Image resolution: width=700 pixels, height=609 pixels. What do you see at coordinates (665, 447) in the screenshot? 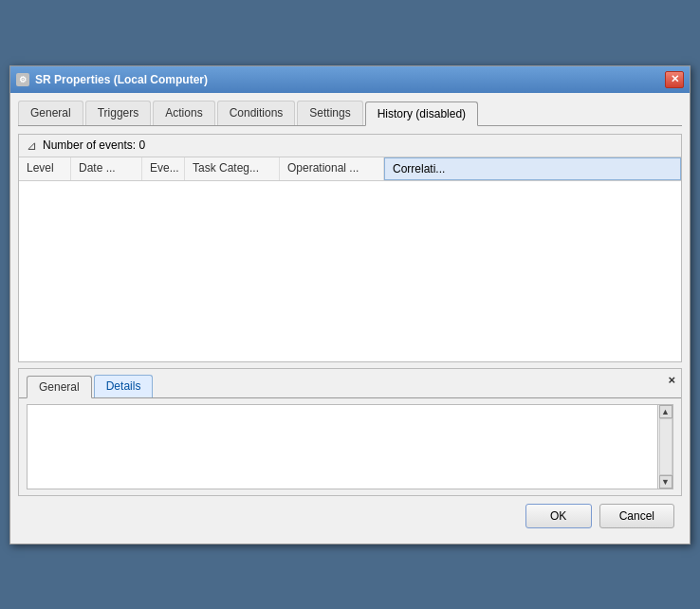
I see `scrollbar: ▲ ▼` at bounding box center [665, 447].